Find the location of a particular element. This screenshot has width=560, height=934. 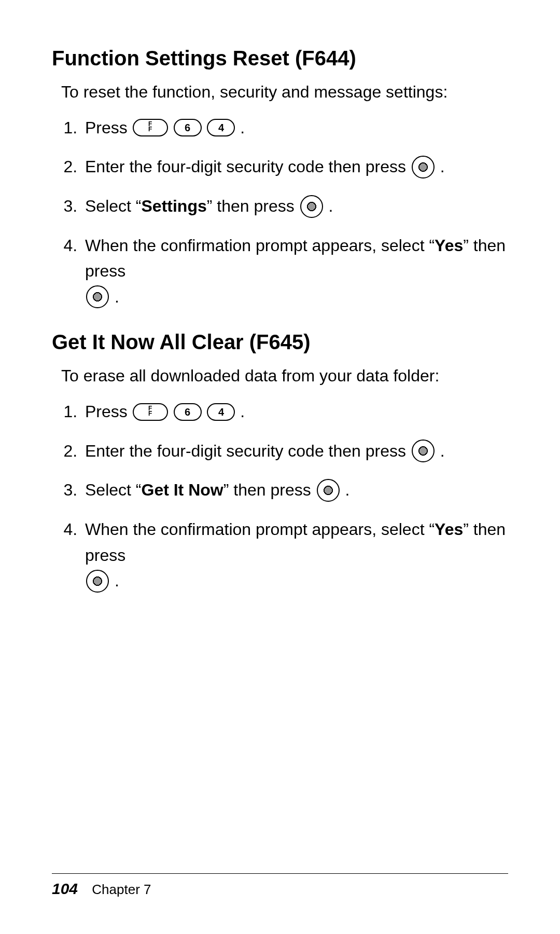

section-heading: Function Settings Reset (F644) is located at coordinates (283, 58).